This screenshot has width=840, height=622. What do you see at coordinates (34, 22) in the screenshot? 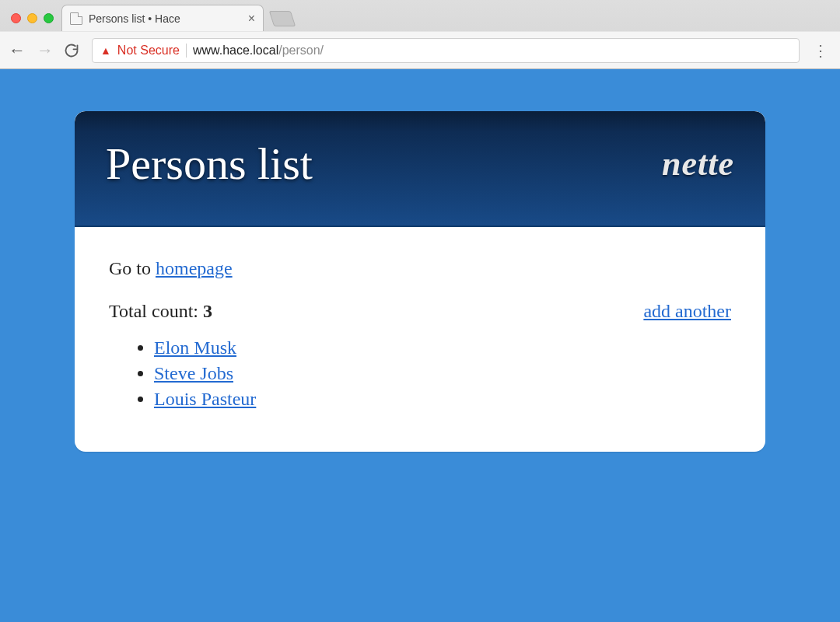
I see `window-controls` at bounding box center [34, 22].